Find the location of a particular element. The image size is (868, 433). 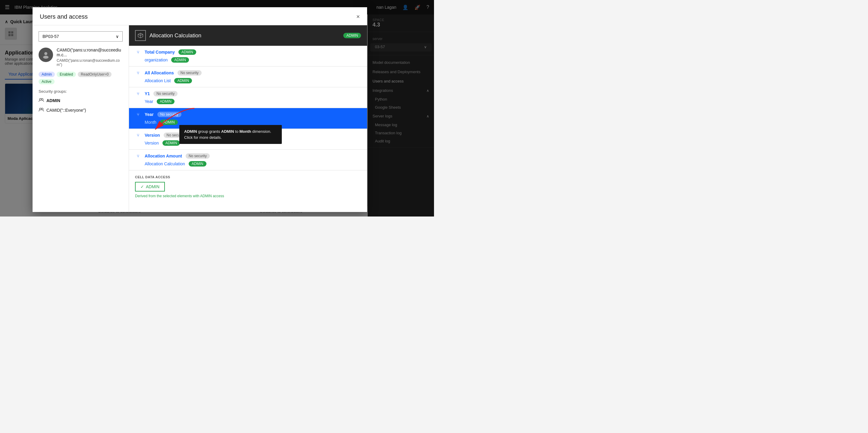

dim-sub-name: Allocation Calculation is located at coordinates (165, 164).